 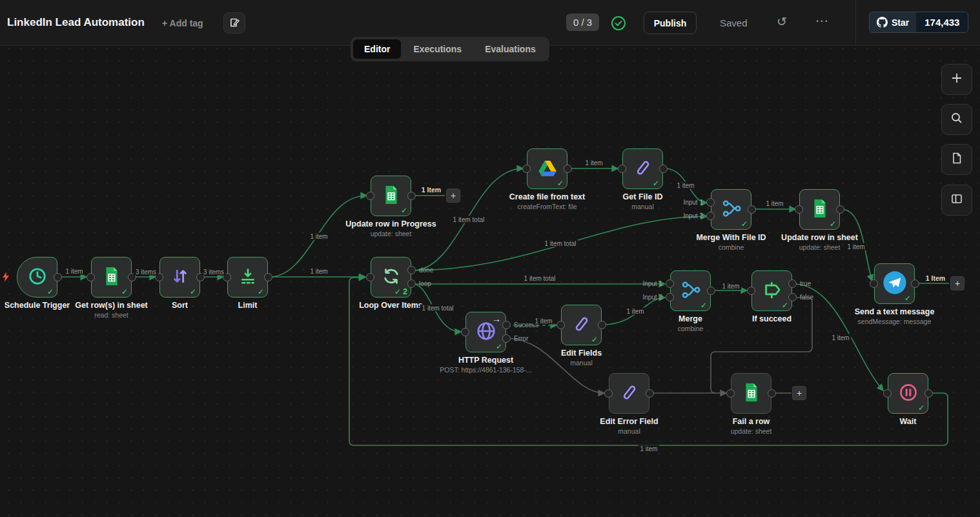 I want to click on port-in-merge-with-file-id-Input 1, so click(x=710, y=203).